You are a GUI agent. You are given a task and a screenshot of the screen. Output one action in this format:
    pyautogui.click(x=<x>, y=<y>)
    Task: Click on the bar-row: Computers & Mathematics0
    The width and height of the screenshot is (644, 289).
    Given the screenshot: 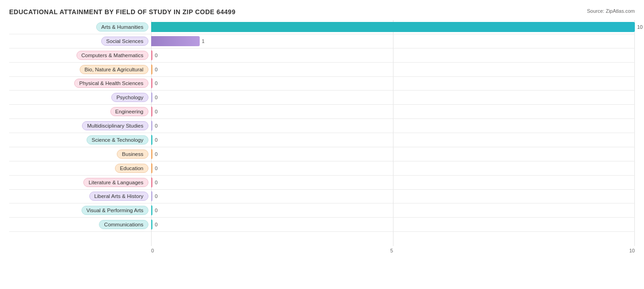 What is the action you would take?
    pyautogui.click(x=322, y=56)
    